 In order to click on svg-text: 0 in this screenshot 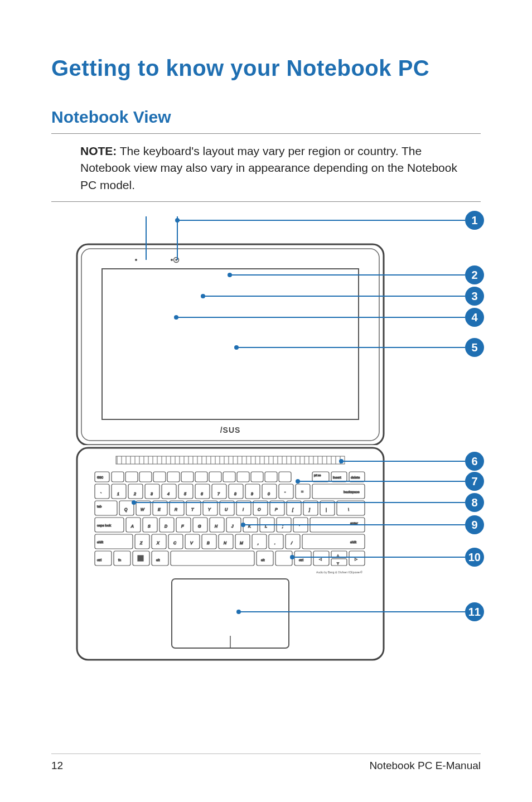, I will do `click(269, 494)`.